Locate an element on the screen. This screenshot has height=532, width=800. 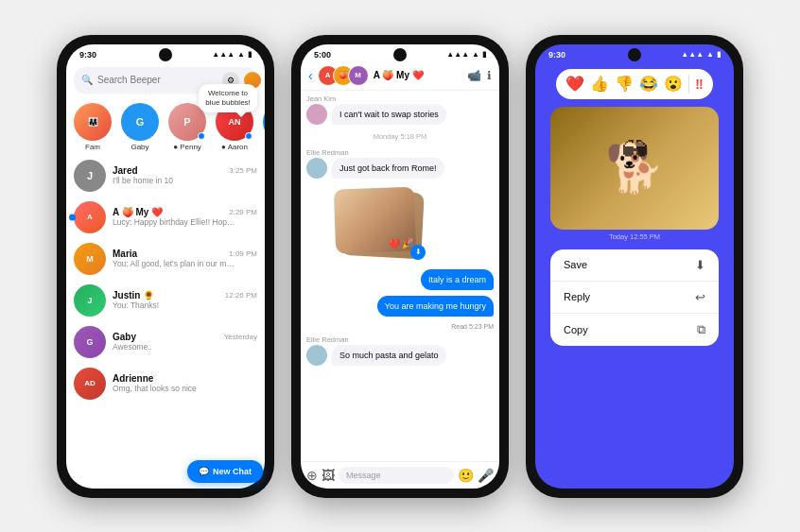
story-label-penny: ● Penny is located at coordinates (187, 147).